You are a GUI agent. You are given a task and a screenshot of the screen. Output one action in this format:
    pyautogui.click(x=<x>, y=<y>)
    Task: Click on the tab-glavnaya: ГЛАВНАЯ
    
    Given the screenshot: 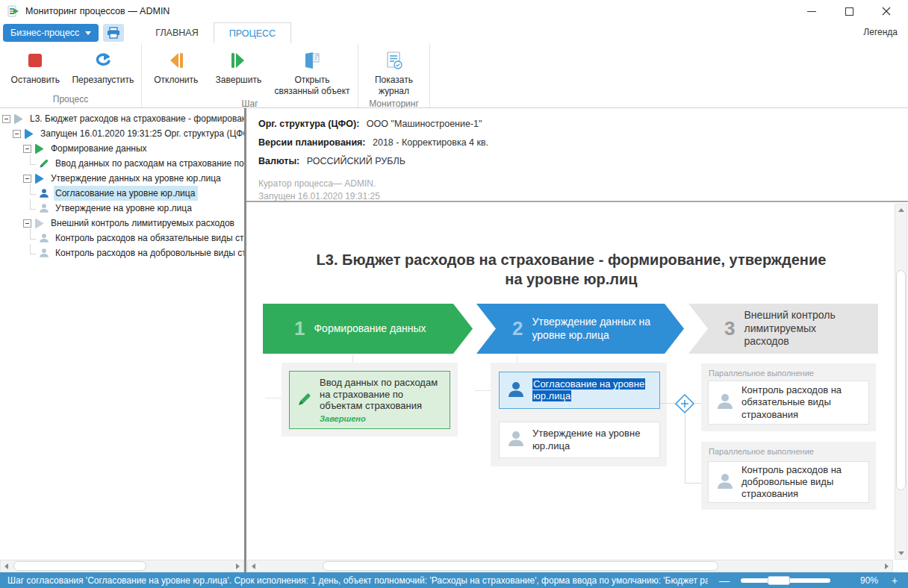 What is the action you would take?
    pyautogui.click(x=176, y=33)
    